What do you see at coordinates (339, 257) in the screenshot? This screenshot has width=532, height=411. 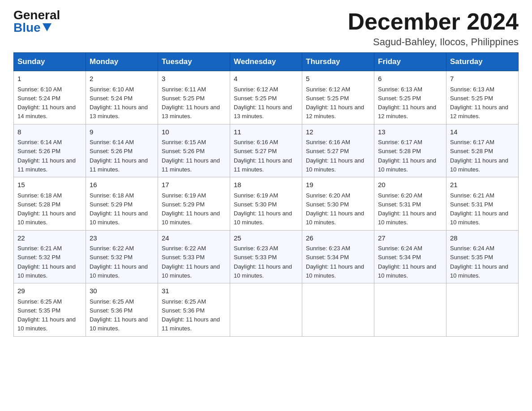 I see `calendar-day-cell: 26 Sunrise: 6:23 AMSunset: 5:34 PMDaylig…` at bounding box center [339, 257].